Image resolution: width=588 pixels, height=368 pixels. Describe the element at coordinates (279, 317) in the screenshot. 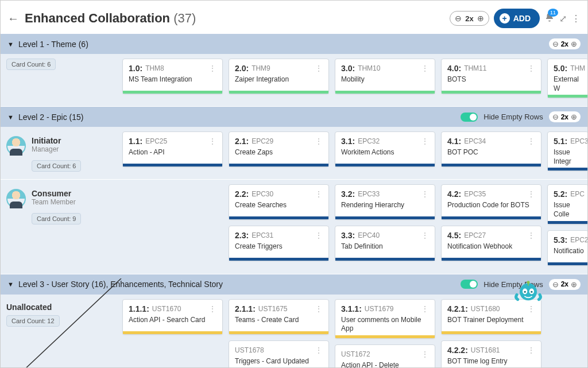

I see `card: 2.1.1:UST1675⋮Teams - Create Card` at that location.